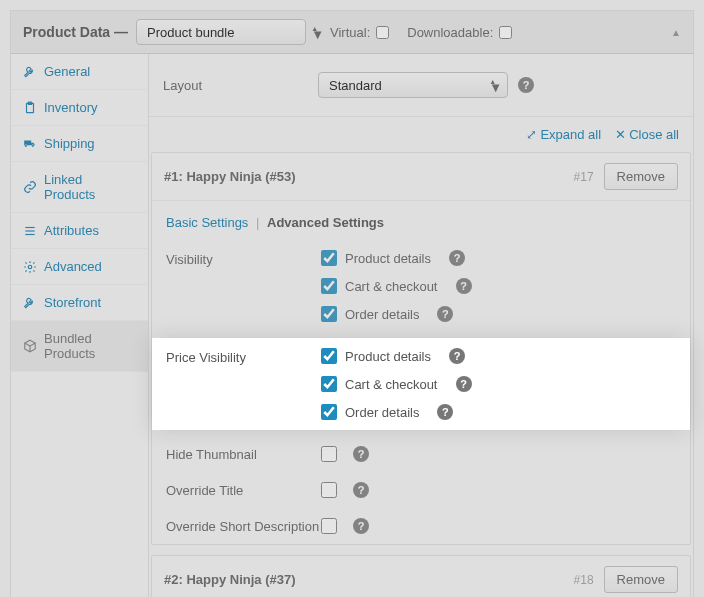 The width and height of the screenshot is (704, 597). I want to click on expand-icon: ⤢, so click(532, 134).